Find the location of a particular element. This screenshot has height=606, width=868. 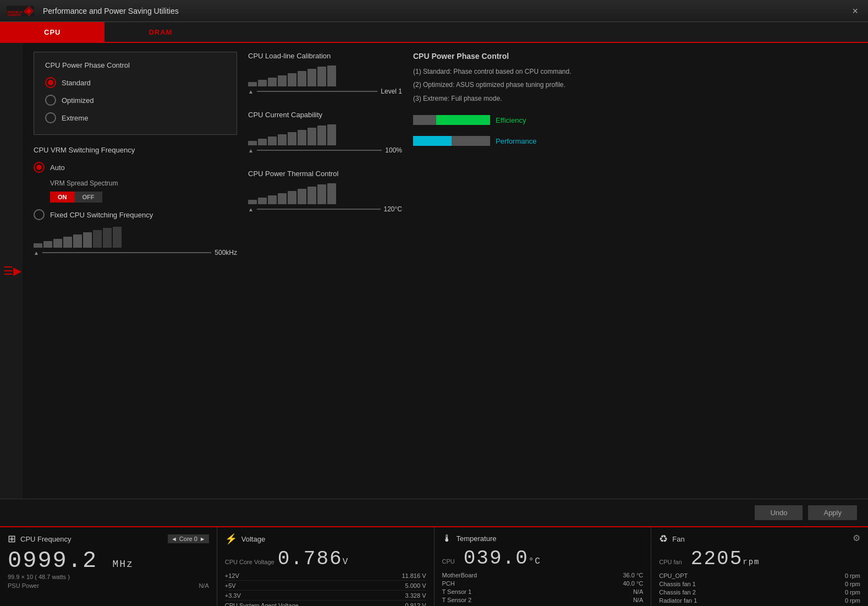

bar2 is located at coordinates (48, 244).